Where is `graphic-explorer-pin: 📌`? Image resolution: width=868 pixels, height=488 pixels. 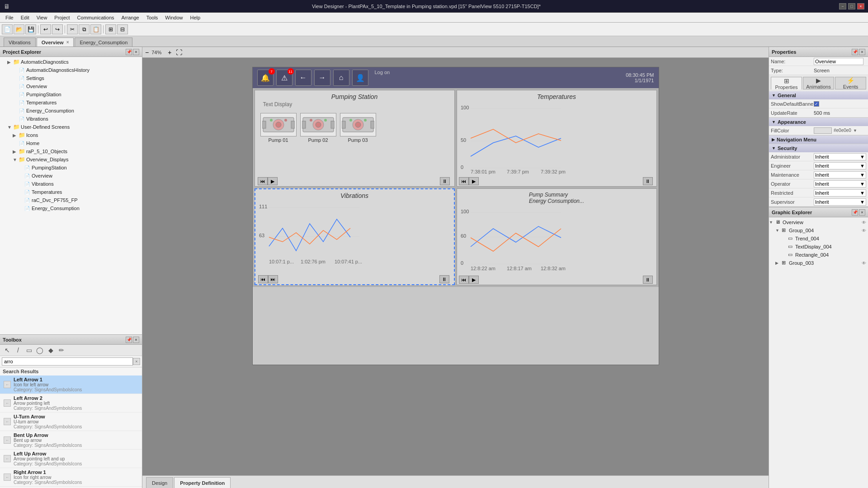 graphic-explorer-pin: 📌 is located at coordinates (855, 212).